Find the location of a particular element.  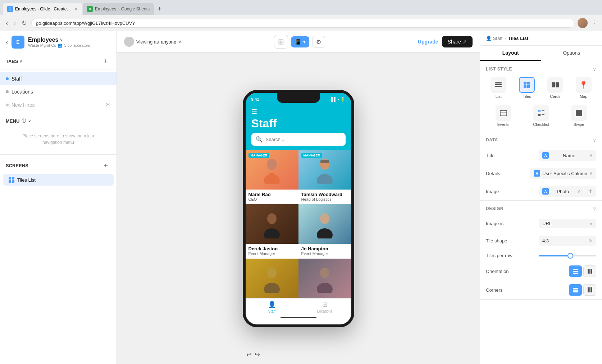

image-value: A Photo ∨ ⬆ is located at coordinates (567, 191).